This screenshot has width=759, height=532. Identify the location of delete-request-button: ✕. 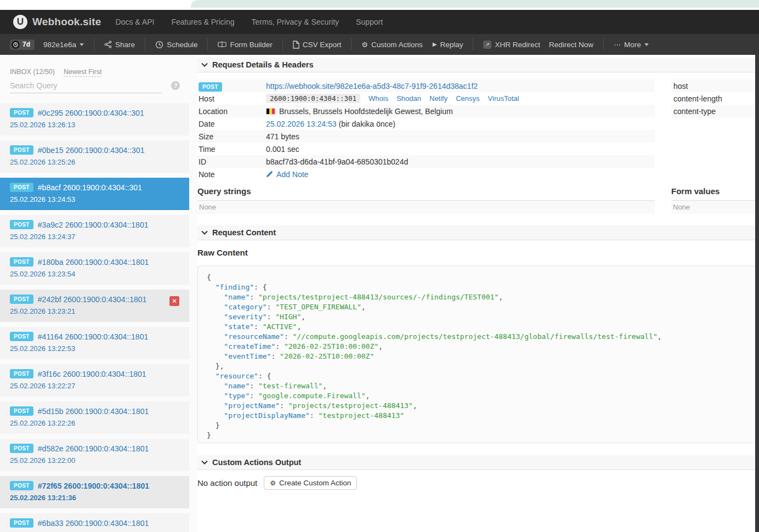
(174, 301).